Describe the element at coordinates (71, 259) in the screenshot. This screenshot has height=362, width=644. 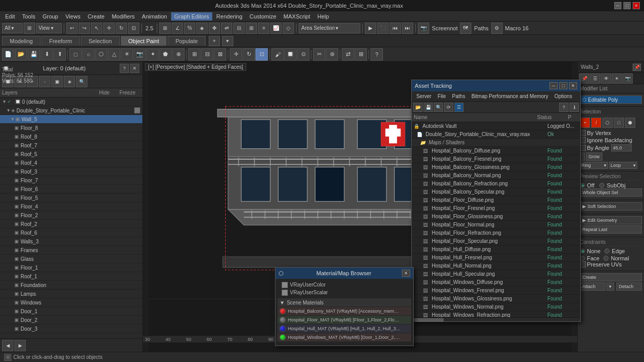
I see `list-item: ▣Glass` at that location.